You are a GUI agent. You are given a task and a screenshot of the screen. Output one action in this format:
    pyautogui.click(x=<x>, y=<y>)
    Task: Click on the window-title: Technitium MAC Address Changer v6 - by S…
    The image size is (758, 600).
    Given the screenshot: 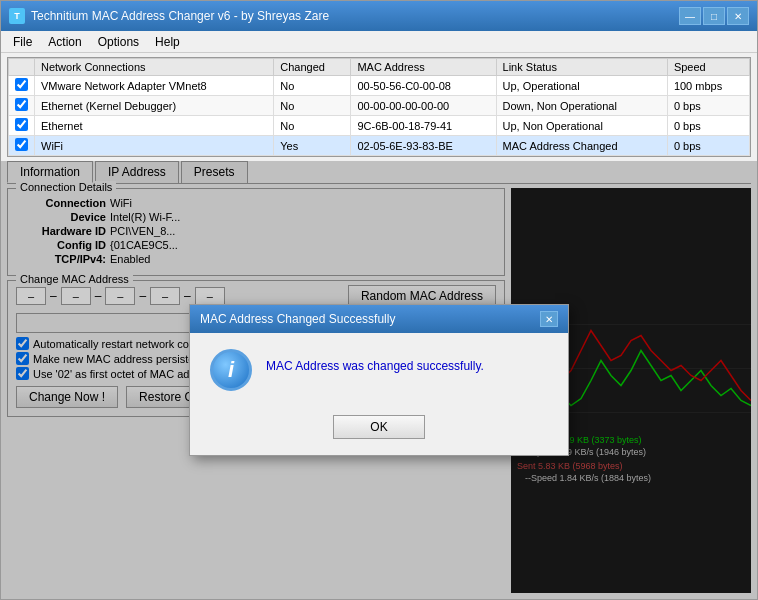 What is the action you would take?
    pyautogui.click(x=180, y=16)
    